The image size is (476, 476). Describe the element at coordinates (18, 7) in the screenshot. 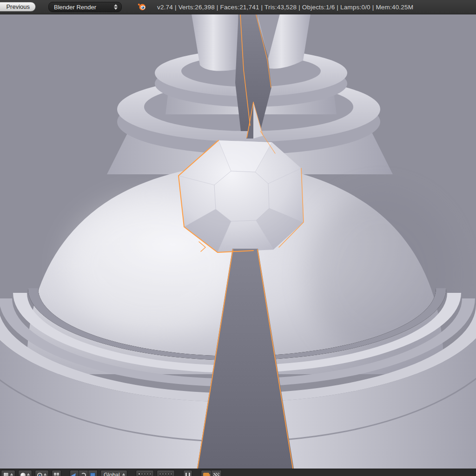

I see `previous-button-label: Previous` at that location.